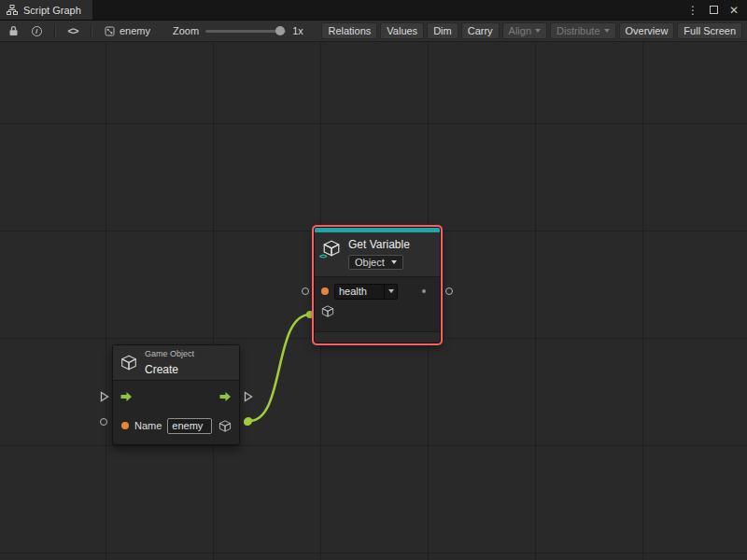  Describe the element at coordinates (148, 426) in the screenshot. I see `param-label: Name` at that location.